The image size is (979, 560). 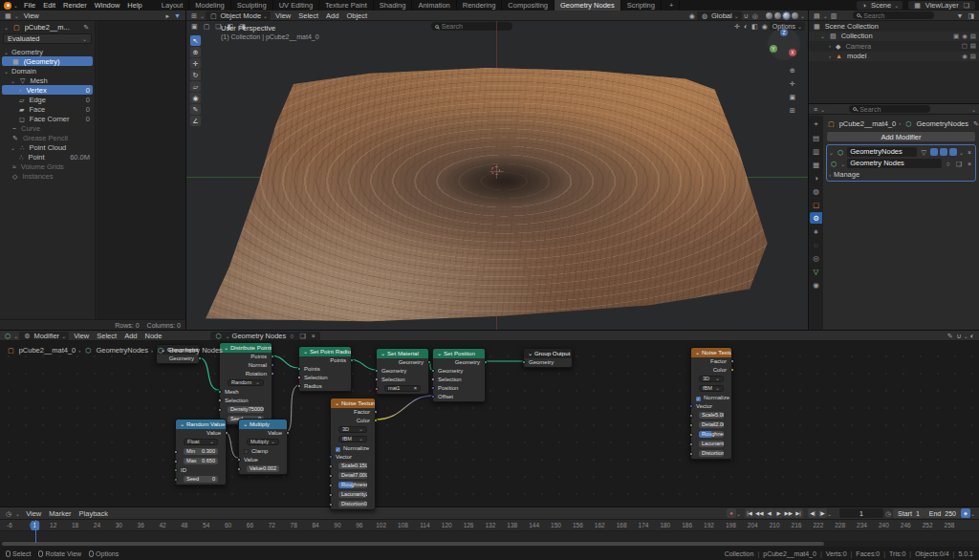 What do you see at coordinates (36, 531) in the screenshot?
I see `playhead-line` at bounding box center [36, 531].